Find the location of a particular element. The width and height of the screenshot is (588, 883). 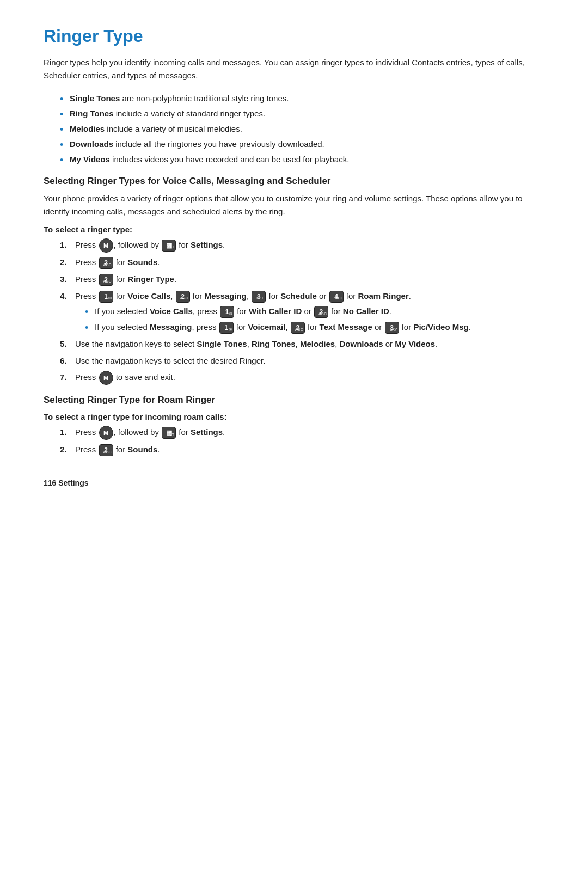

sub-bullet-2: If you selected Messaging, press 1✉ for … is located at coordinates (315, 328).